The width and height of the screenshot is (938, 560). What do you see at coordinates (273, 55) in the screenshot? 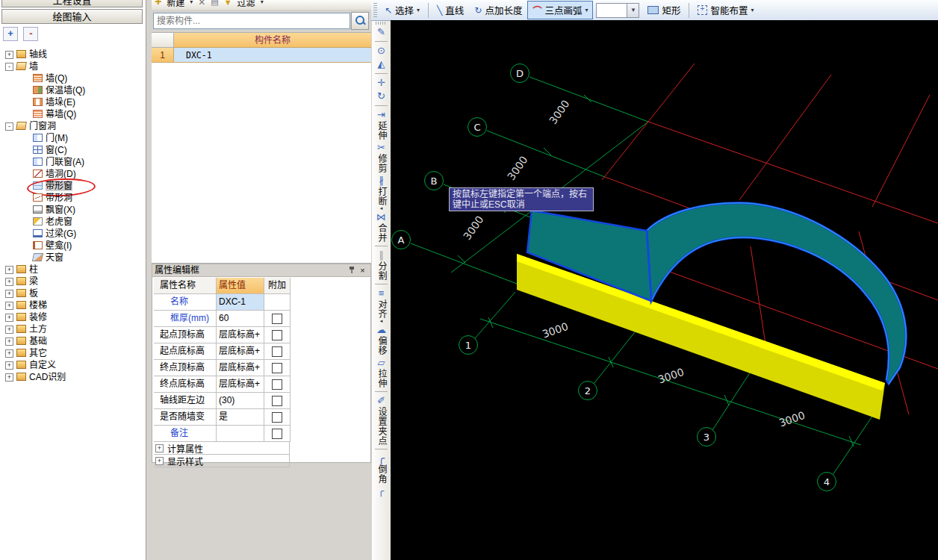
I see `component-name-cell: DXC-1` at bounding box center [273, 55].